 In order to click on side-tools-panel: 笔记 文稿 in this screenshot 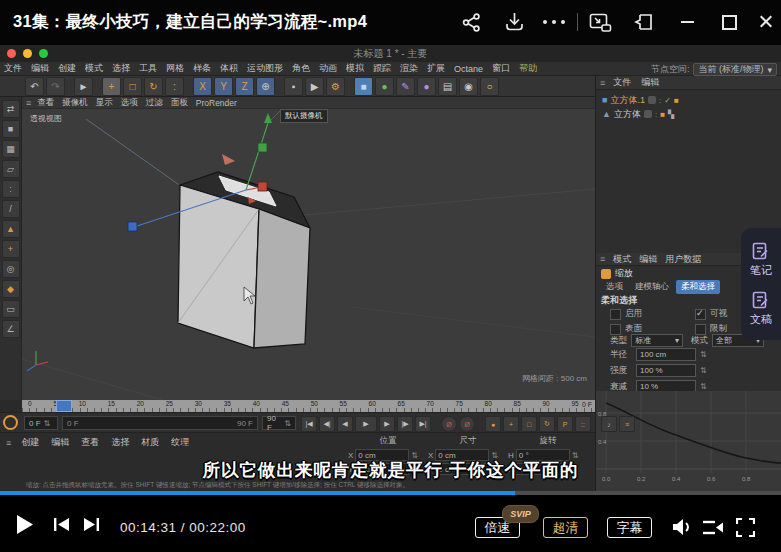, I will do `click(761, 284)`.